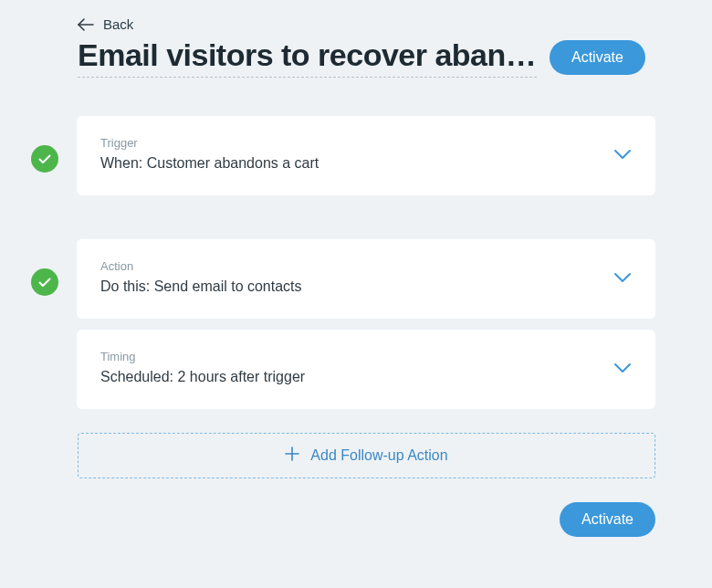  What do you see at coordinates (201, 267) in the screenshot?
I see `action-label: Action` at bounding box center [201, 267].